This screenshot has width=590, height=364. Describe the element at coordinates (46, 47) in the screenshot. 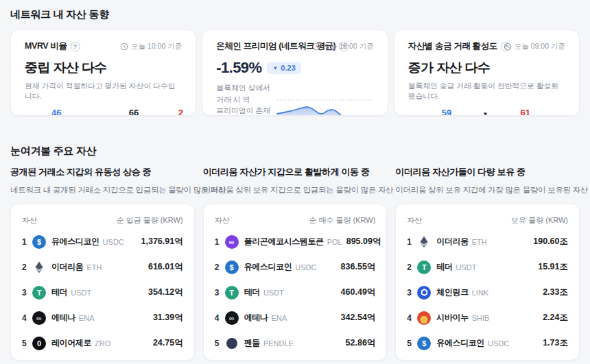

I see `card-title: MVRV 비율` at that location.